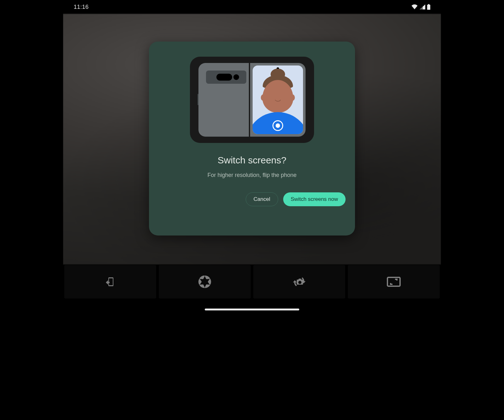 Image resolution: width=504 pixels, height=420 pixels. What do you see at coordinates (252, 309) in the screenshot?
I see `gesture-nav-bar` at bounding box center [252, 309].